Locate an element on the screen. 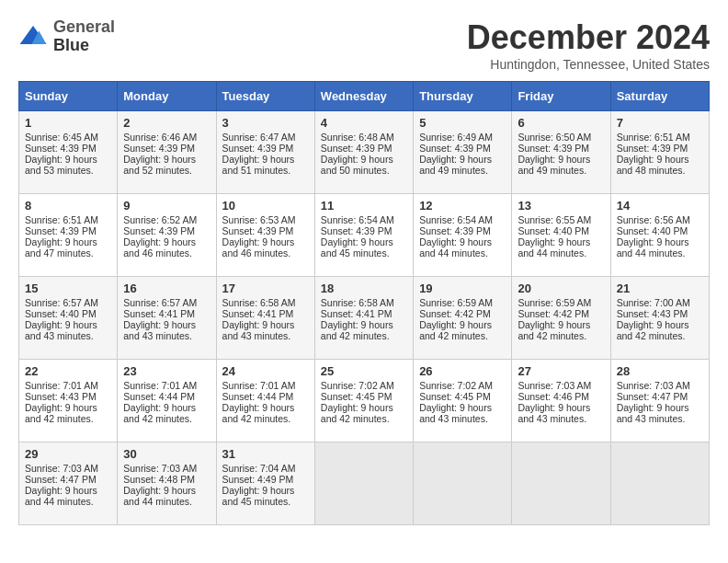 The width and height of the screenshot is (728, 563). day-number: 12 is located at coordinates (462, 206).